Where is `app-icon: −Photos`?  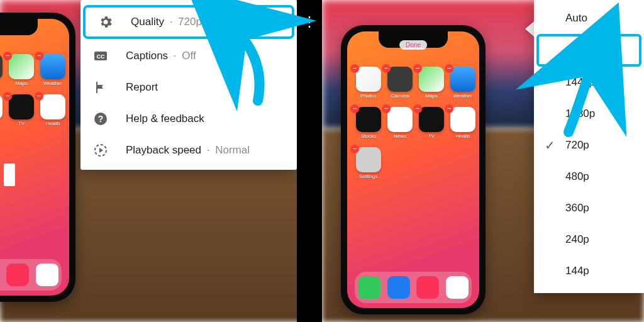
app-icon: −Photos is located at coordinates (369, 84).